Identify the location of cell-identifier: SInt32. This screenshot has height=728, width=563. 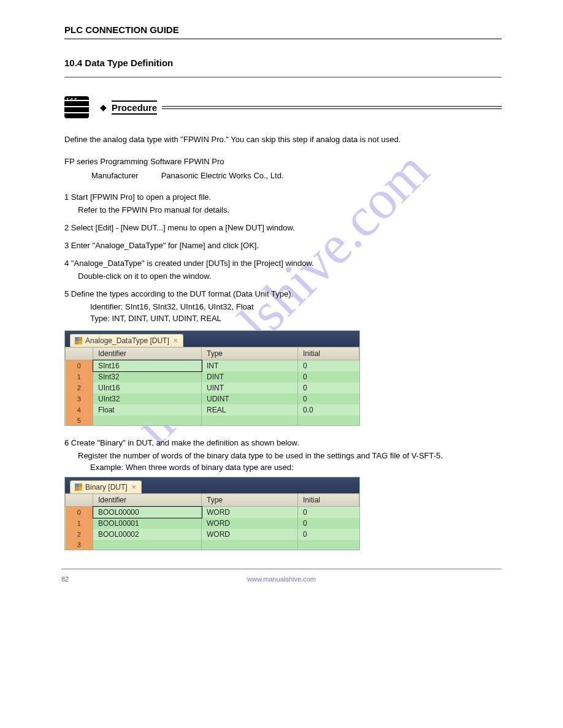
(147, 377).